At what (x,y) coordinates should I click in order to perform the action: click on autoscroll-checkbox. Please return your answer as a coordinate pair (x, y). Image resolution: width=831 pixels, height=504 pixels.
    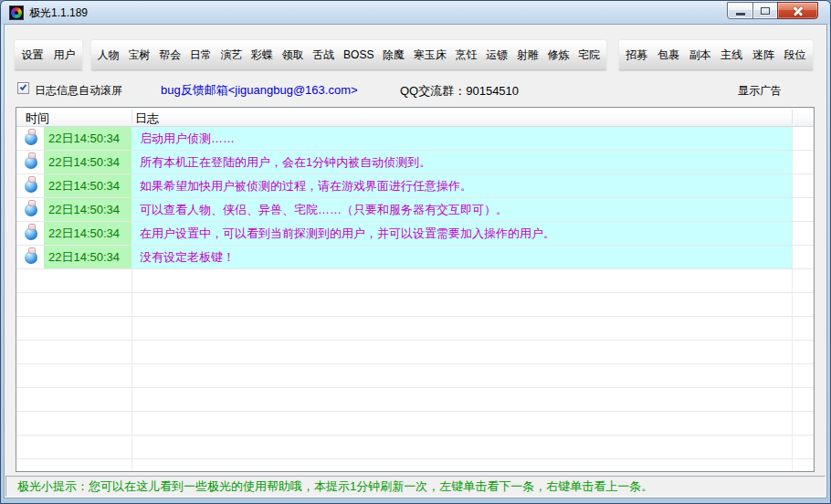
    Looking at the image, I should click on (24, 88).